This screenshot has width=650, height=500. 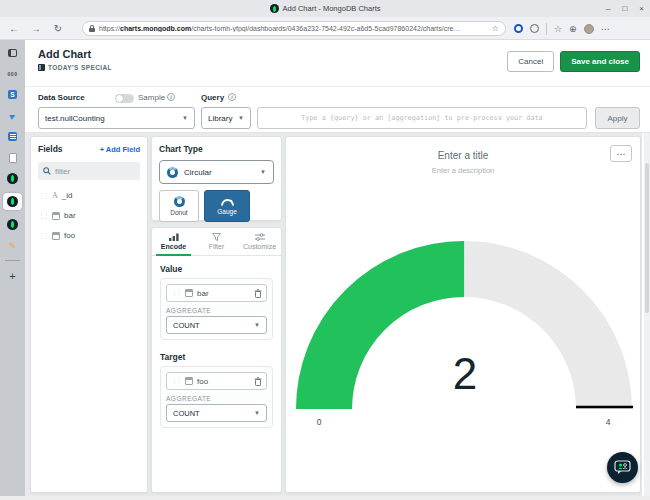 What do you see at coordinates (12, 246) in the screenshot?
I see `edit-pencil-icon: ✎` at bounding box center [12, 246].